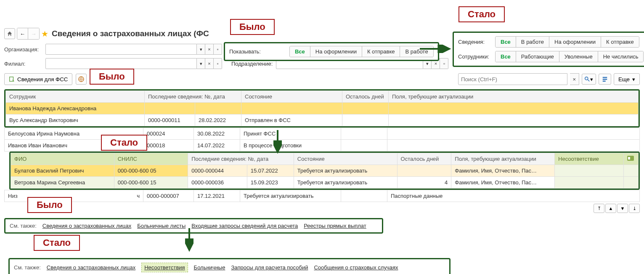 The image size is (644, 274). I want to click on show-label: Показывать:, so click(245, 51).